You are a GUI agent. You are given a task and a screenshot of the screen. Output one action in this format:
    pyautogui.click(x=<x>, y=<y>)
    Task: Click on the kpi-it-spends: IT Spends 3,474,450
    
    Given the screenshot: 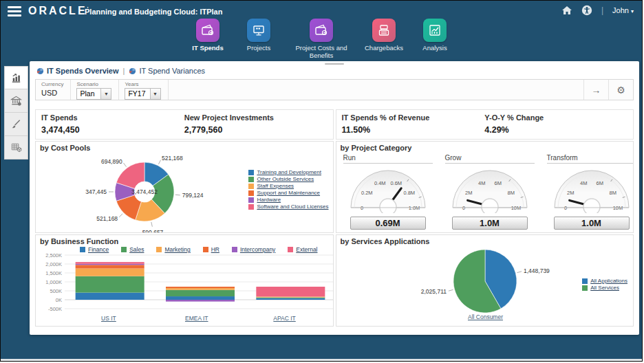 What is the action you would take?
    pyautogui.click(x=113, y=124)
    